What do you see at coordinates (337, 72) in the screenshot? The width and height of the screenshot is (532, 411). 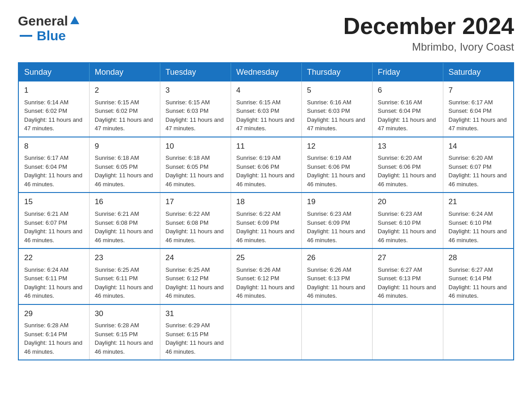 I see `header-thursday: Thursday` at bounding box center [337, 72].